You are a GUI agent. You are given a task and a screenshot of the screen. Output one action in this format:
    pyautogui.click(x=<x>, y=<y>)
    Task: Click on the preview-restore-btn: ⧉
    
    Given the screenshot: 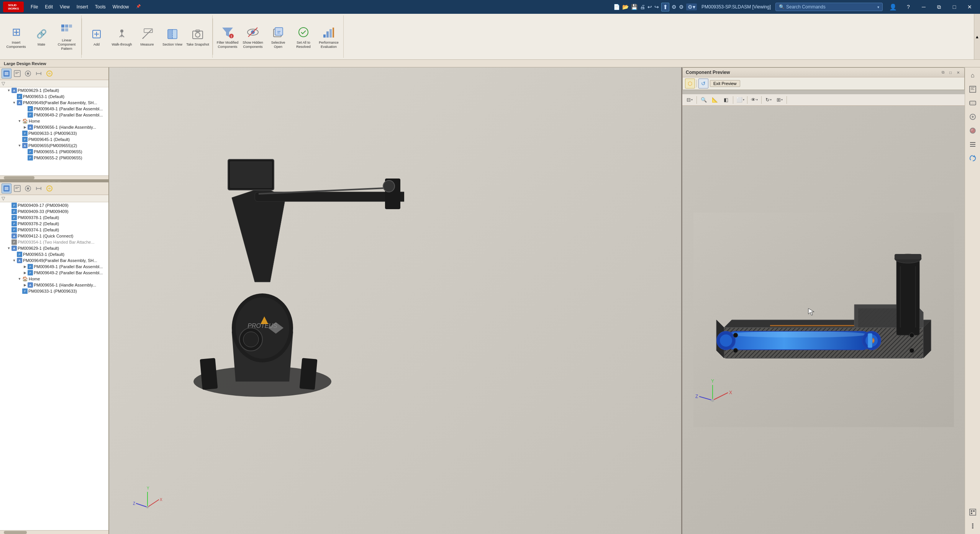 What is the action you would take?
    pyautogui.click(x=943, y=72)
    